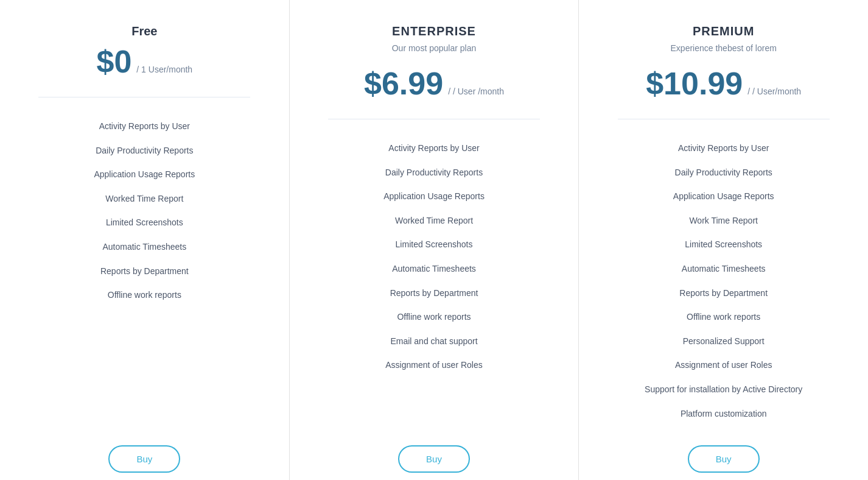 This screenshot has width=868, height=480. What do you see at coordinates (476, 91) in the screenshot?
I see `enterprise-price-suffix: / / User /month` at bounding box center [476, 91].